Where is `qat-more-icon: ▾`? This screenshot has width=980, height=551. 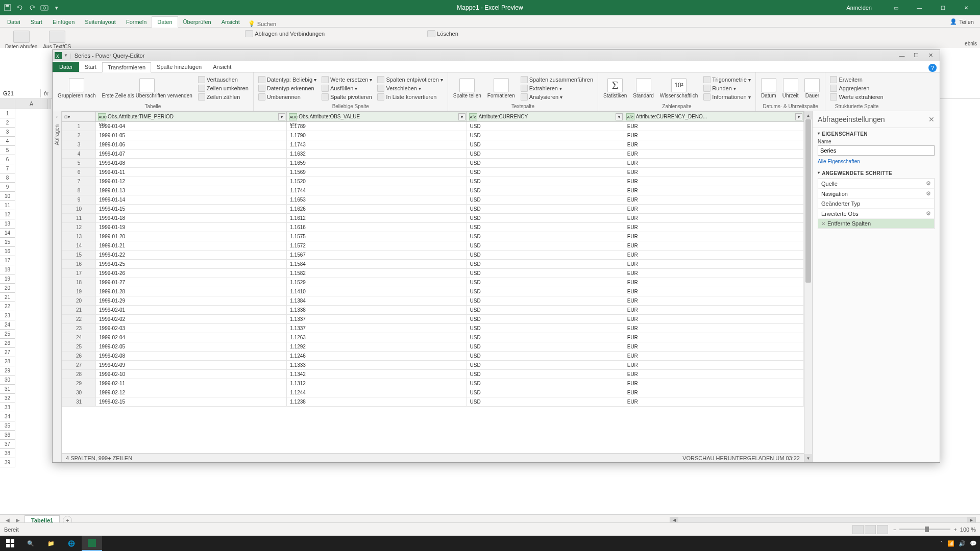 qat-more-icon: ▾ is located at coordinates (57, 8).